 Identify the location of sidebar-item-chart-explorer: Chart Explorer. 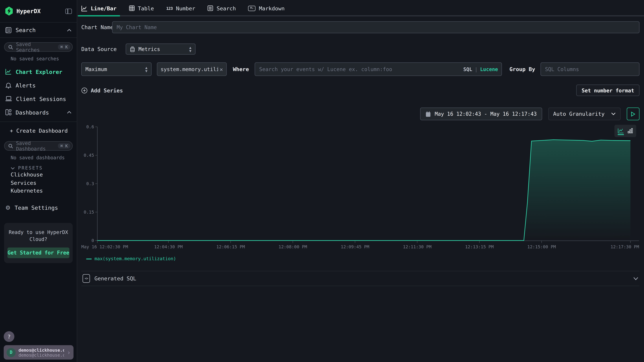
(38, 72).